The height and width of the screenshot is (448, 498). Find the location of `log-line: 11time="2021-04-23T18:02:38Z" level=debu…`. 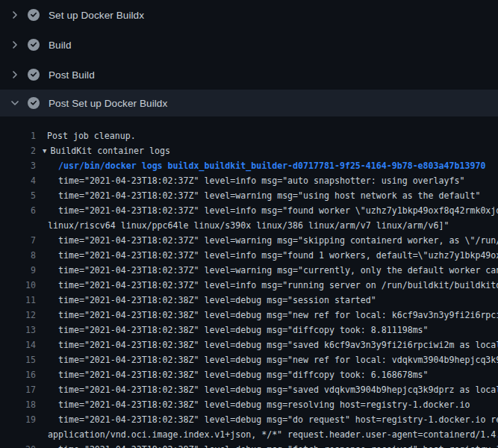

log-line: 11time="2021-04-23T18:02:38Z" level=debu… is located at coordinates (249, 300).